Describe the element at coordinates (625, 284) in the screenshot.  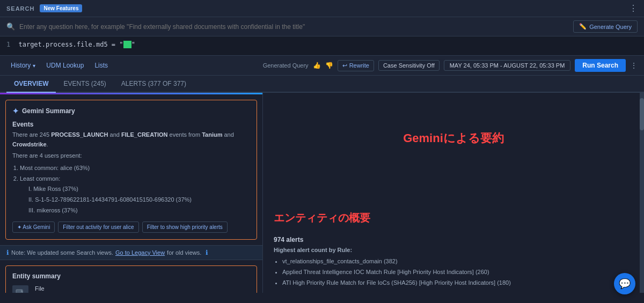
I see `chat-button: 💬` at that location.